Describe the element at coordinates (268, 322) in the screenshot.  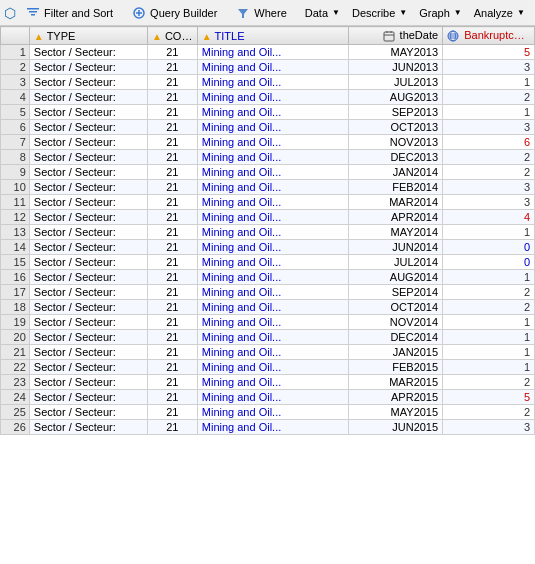
I see `table-row: 19Sector / Secteur:21Mining and Oil...NO…` at that location.